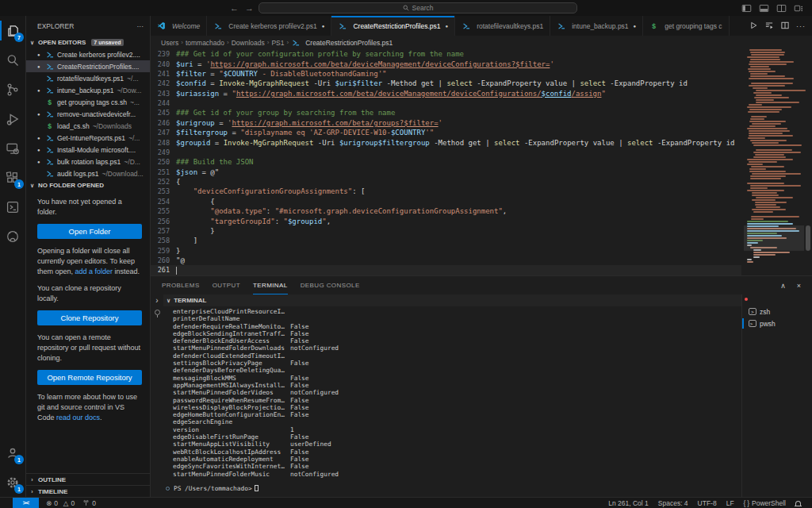 This screenshot has height=508, width=812. Describe the element at coordinates (88, 138) in the screenshot. I see `open-editor-item: ●Get-IntuneReports.ps1~/...` at that location.